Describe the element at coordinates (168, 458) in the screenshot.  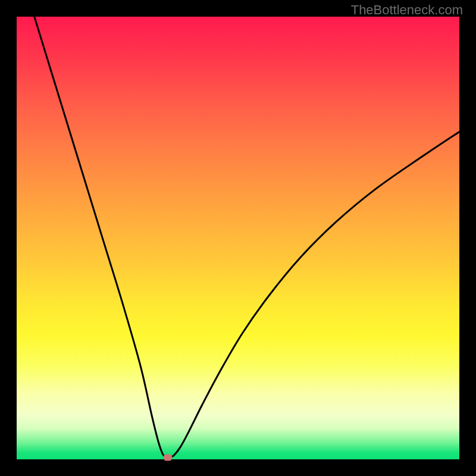
I see `optimal-point-marker` at that location.